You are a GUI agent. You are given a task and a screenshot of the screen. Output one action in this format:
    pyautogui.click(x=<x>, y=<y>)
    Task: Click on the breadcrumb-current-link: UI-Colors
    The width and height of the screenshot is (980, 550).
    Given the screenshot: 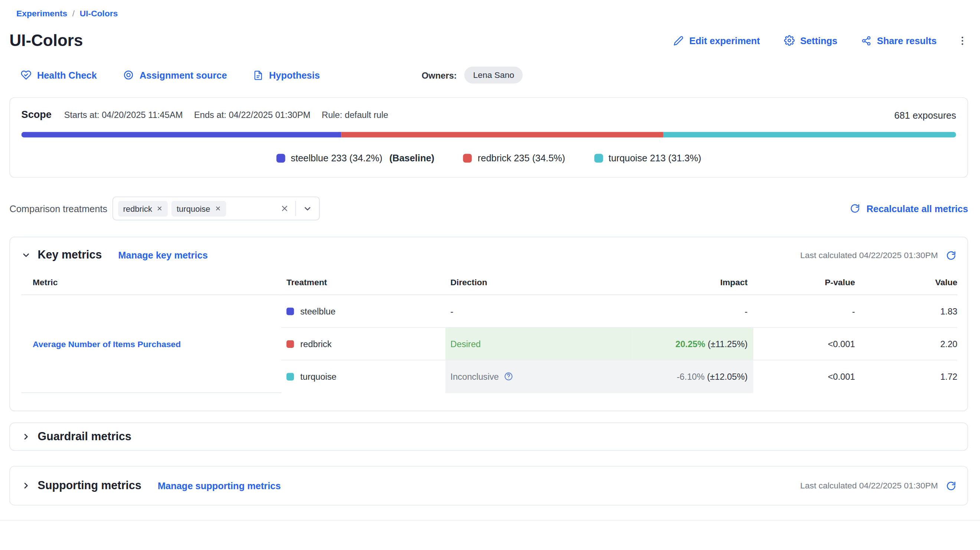 What is the action you would take?
    pyautogui.click(x=99, y=14)
    